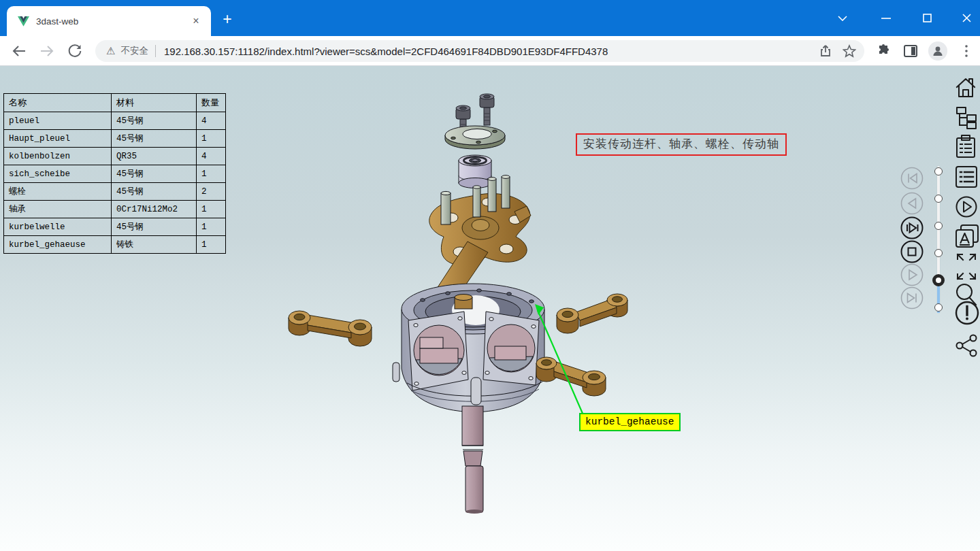 The image size is (980, 551). Describe the element at coordinates (630, 422) in the screenshot. I see `part-name-label: kurbel_gehaeuse` at that location.